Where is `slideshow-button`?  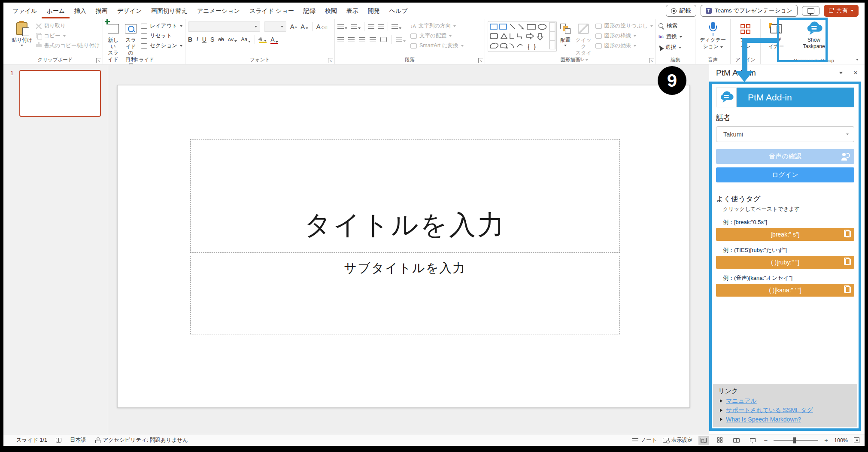
slideshow-button is located at coordinates (753, 440).